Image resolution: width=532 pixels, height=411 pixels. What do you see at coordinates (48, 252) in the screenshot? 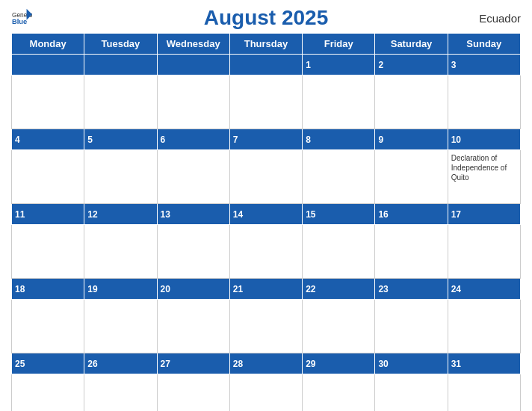
I see `week-3-day-1-cell` at bounding box center [48, 252].